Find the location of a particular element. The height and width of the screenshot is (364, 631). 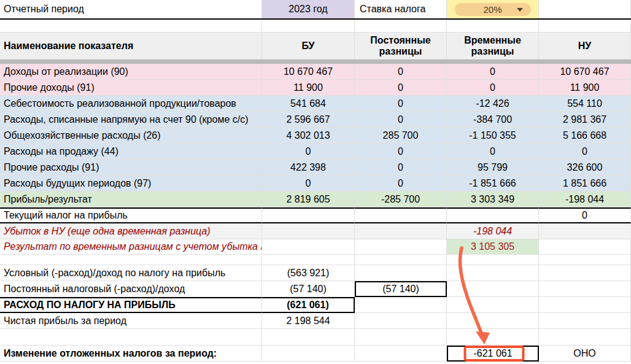

row-label: Прочие доходы (91) is located at coordinates (131, 88).